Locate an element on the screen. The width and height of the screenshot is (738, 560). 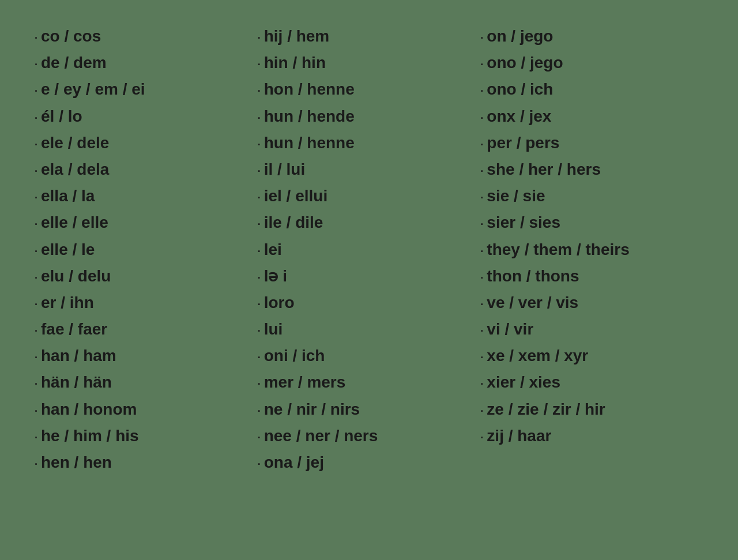
list-item: ·er / ihn is located at coordinates (146, 303).